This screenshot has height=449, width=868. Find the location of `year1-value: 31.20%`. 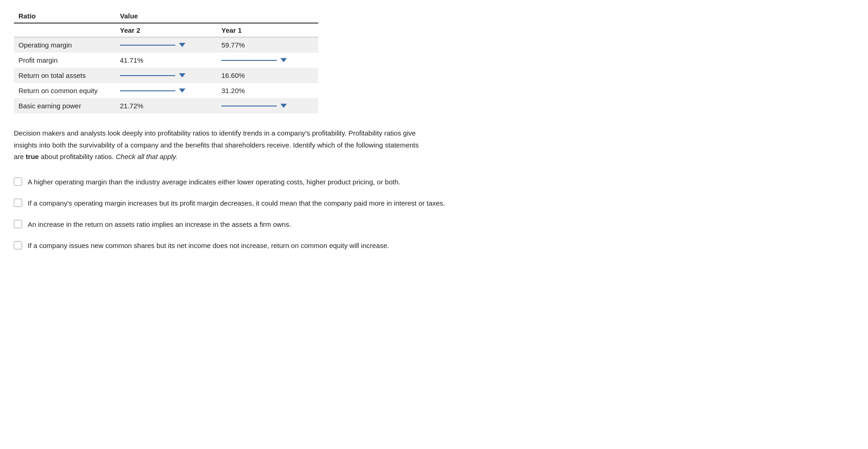

year1-value: 31.20% is located at coordinates (268, 90).